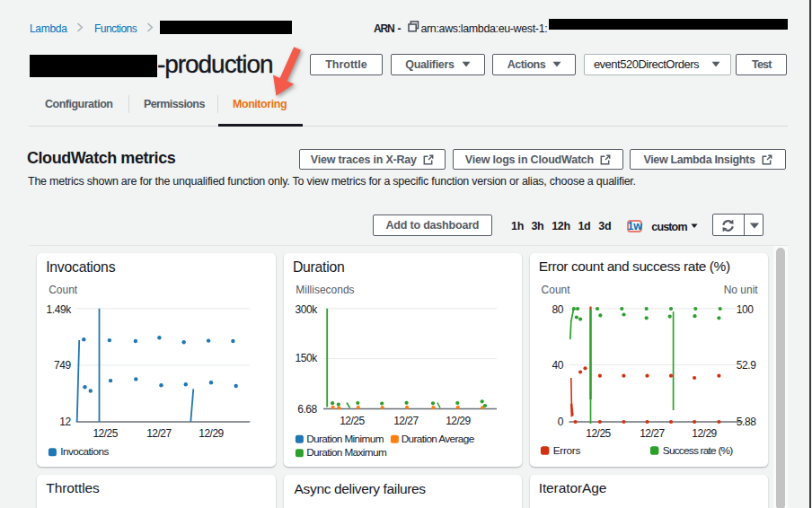 This screenshot has width=812, height=508. I want to click on svg-text: Milliseconds, so click(325, 290).